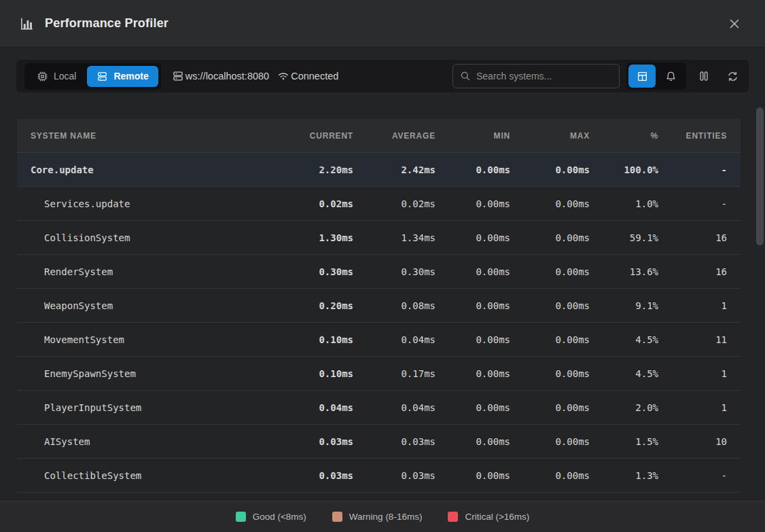 This screenshot has width=765, height=532. I want to click on search-input, so click(544, 76).